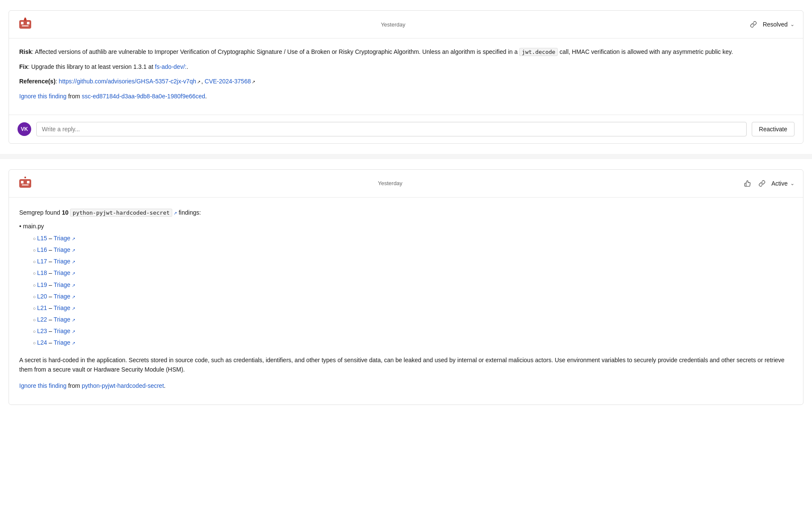 The image size is (812, 505). What do you see at coordinates (123, 386) in the screenshot?
I see `card2-ignore-source-link: python-pyjwt-hardcoded-secret` at bounding box center [123, 386].